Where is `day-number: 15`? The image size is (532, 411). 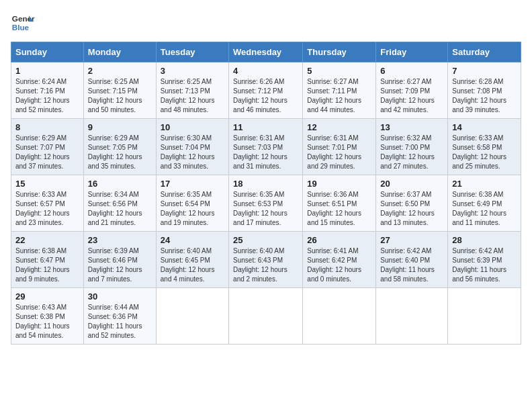
day-number: 15 is located at coordinates (47, 184).